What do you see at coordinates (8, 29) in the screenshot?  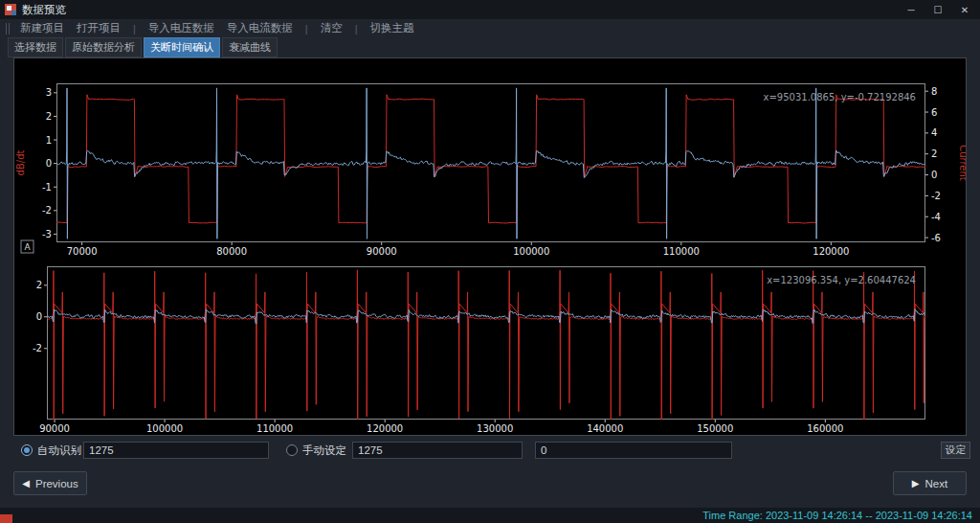 I see `toolbar-drag-handle-icon` at bounding box center [8, 29].